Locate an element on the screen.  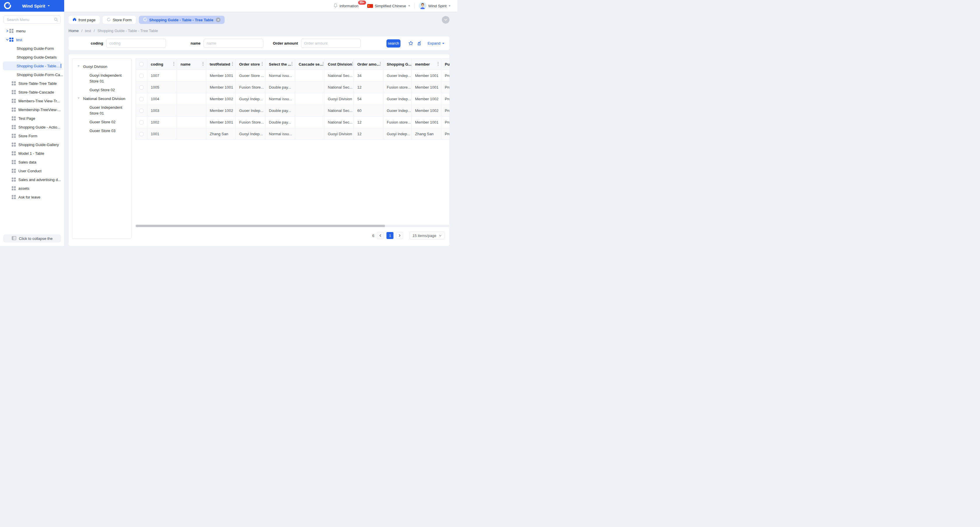
notifications-button: information 99+ is located at coordinates (345, 6).